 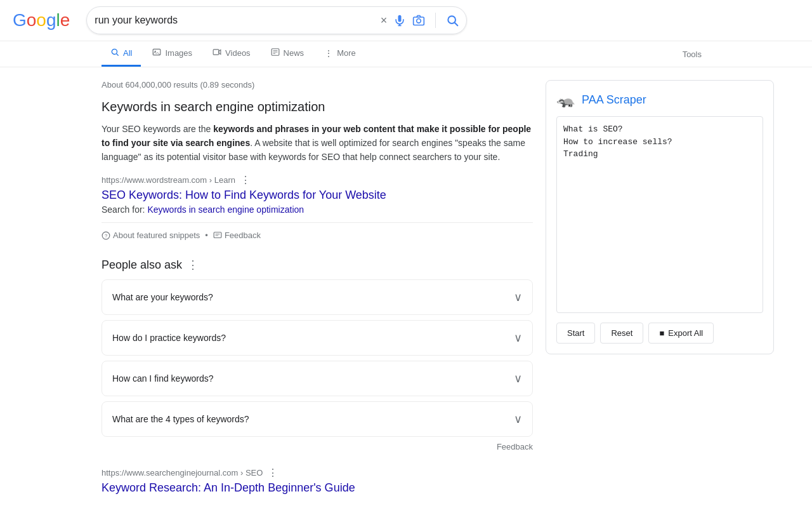 I want to click on source-url: https://www.wordstream.com › Learn, so click(x=169, y=180).